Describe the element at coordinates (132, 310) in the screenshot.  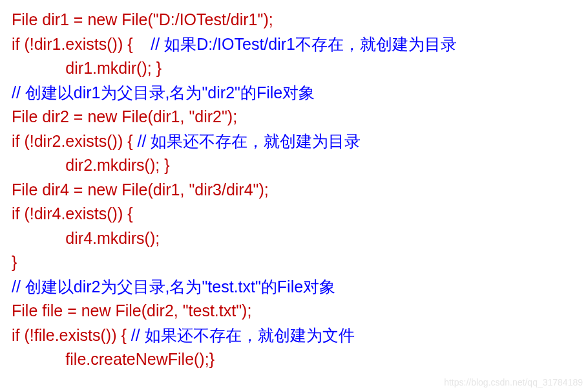
I see `code-text: File file = new File(dir2, "test.txt");` at that location.